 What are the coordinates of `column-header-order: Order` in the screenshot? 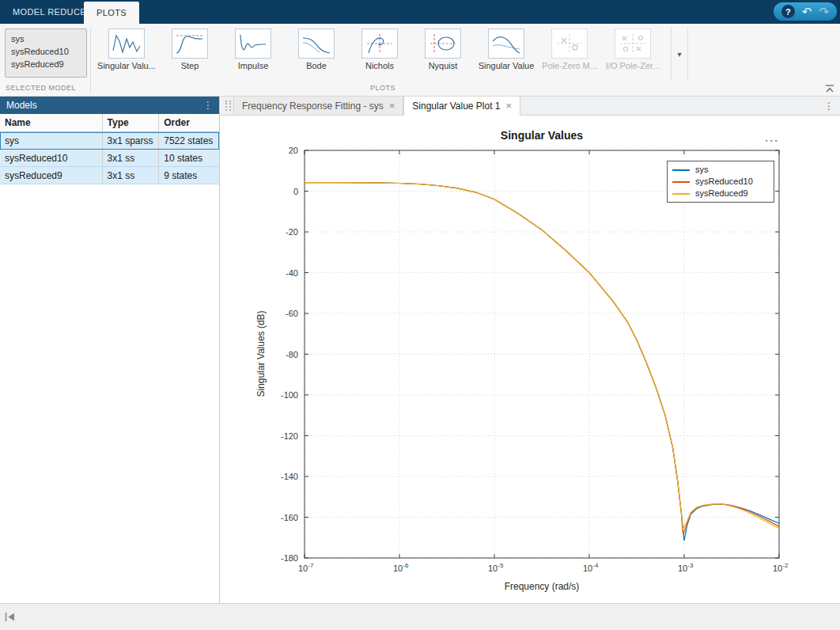 It's located at (189, 123).